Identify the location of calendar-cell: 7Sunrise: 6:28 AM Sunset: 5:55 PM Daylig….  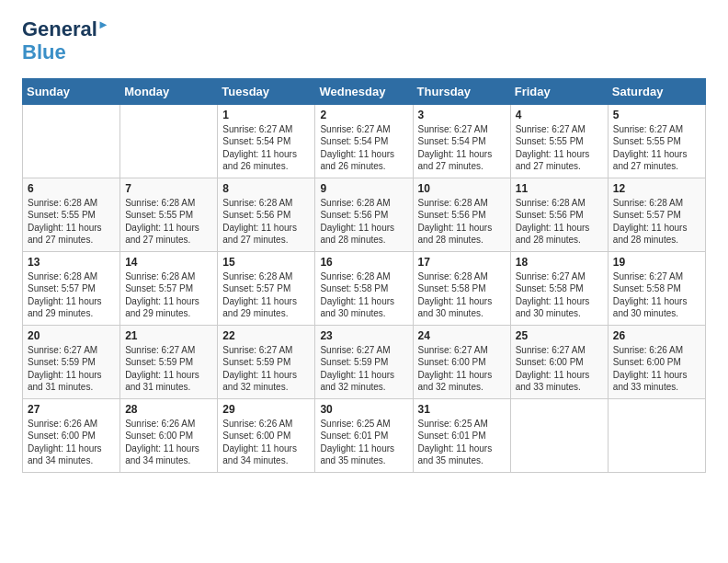
(169, 214).